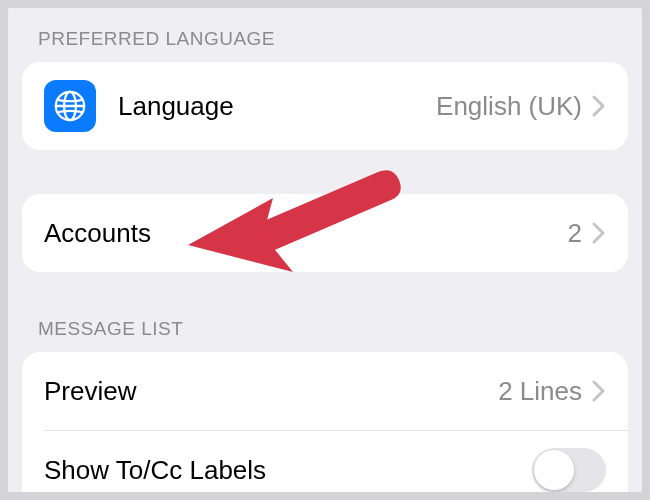 The width and height of the screenshot is (650, 500). I want to click on accounts-row: Accounts 2, so click(325, 233).